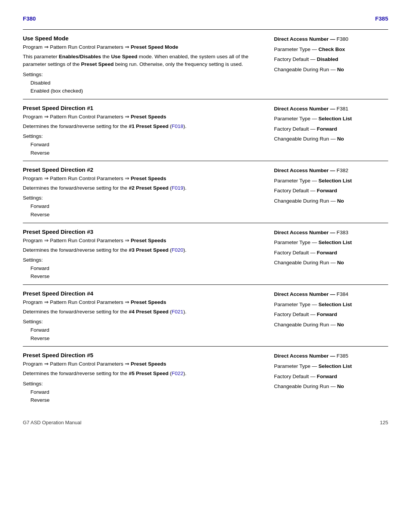 The image size is (411, 532). What do you see at coordinates (145, 170) in the screenshot?
I see `section-title: Preset Speed Direction #2` at bounding box center [145, 170].